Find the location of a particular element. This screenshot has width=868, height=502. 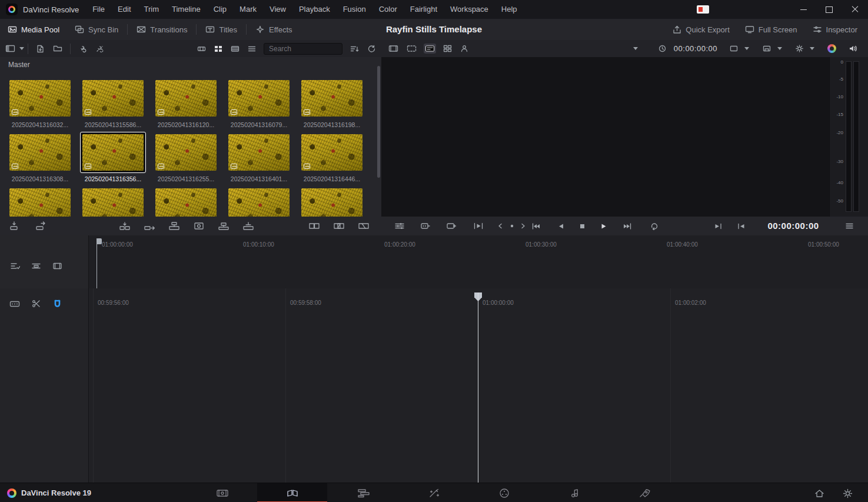

menu-mark: Mark is located at coordinates (248, 9).